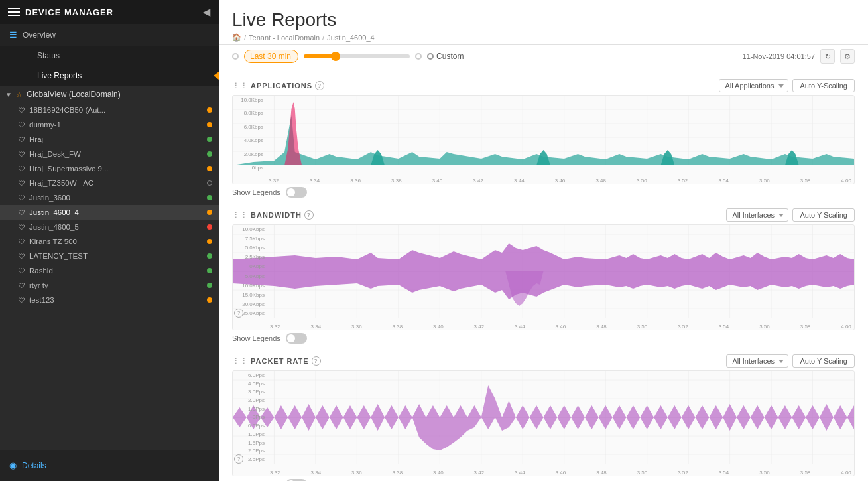 The width and height of the screenshot is (868, 481). Describe the element at coordinates (109, 241) in the screenshot. I see `tree-item: 🛡 Kirans TZ 500` at that location.